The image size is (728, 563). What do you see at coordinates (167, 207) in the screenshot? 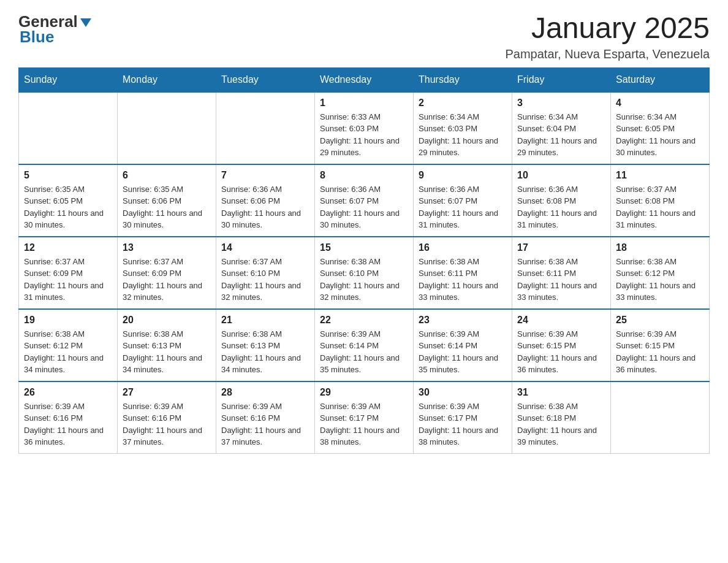
I see `day-info: Sunrise: 6:35 AMSunset: 6:06 PMDaylight:…` at bounding box center [167, 207].